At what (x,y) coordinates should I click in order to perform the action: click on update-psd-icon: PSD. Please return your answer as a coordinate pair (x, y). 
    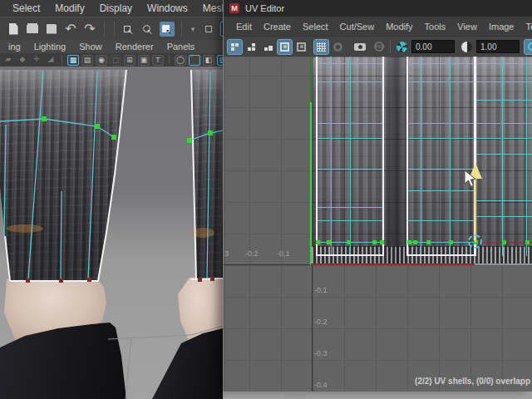
    Looking at the image, I should click on (379, 47).